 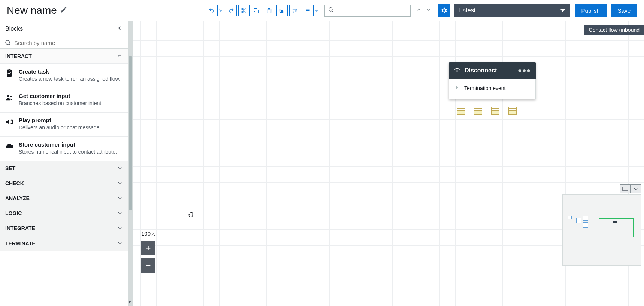 I want to click on category-integrate: INTEGRATE, so click(x=64, y=229).